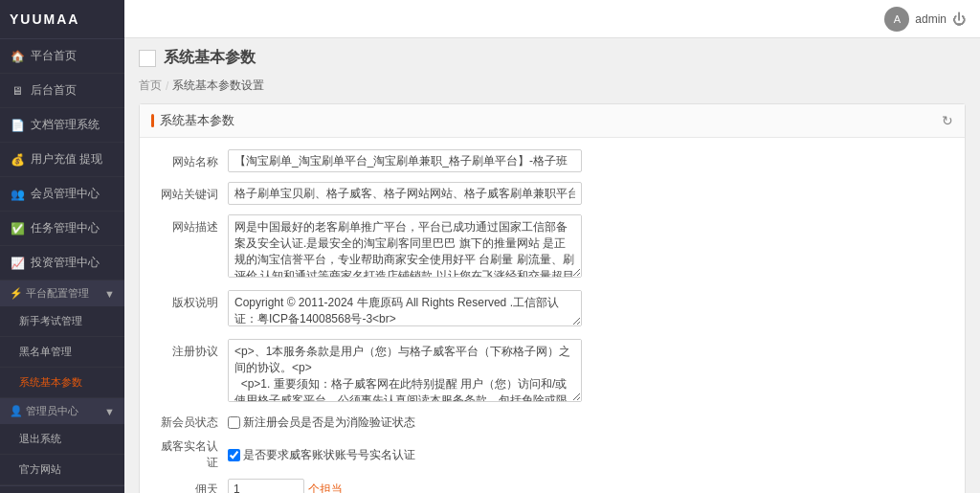 The height and width of the screenshot is (493, 980). I want to click on tian-row: 佣天 个担当, so click(552, 486).